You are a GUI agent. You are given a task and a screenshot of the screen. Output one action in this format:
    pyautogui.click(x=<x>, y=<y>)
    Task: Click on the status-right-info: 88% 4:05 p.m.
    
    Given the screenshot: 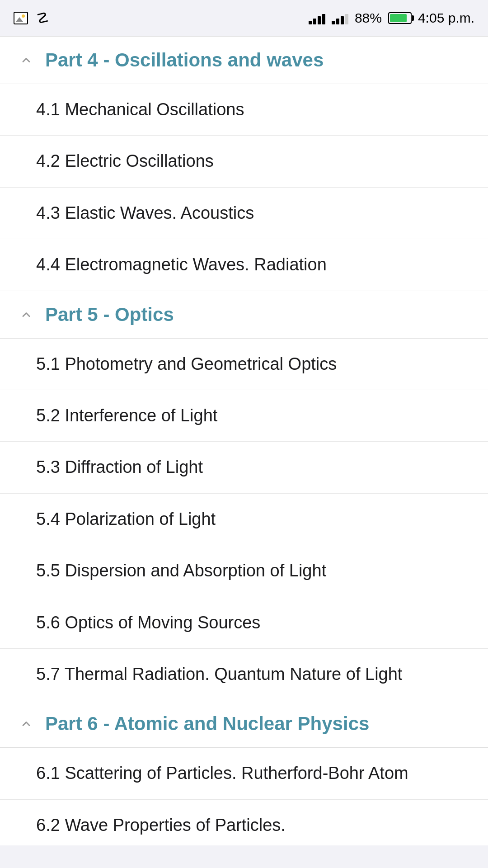 What is the action you would take?
    pyautogui.click(x=391, y=18)
    